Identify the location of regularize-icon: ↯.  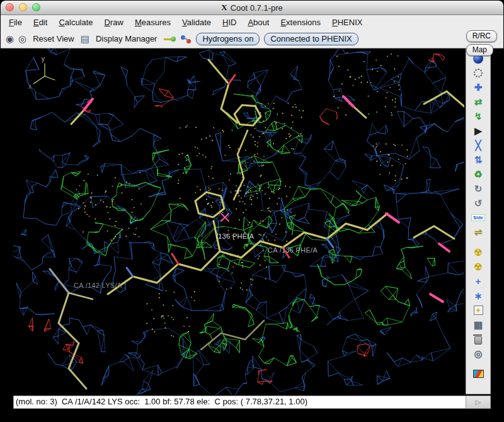
(478, 116).